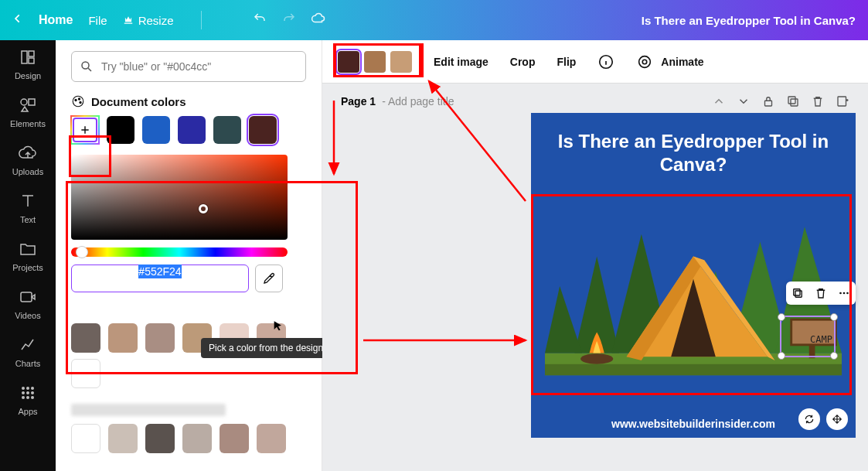 This screenshot has width=868, height=471. I want to click on resize-menu: Resize, so click(148, 20).